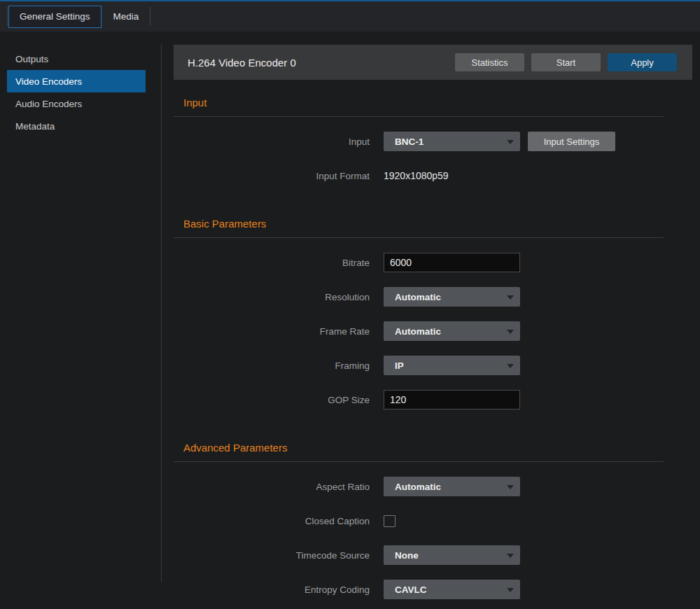 The height and width of the screenshot is (609, 700). Describe the element at coordinates (279, 332) in the screenshot. I see `frame-rate-label: Frame Rate` at that location.